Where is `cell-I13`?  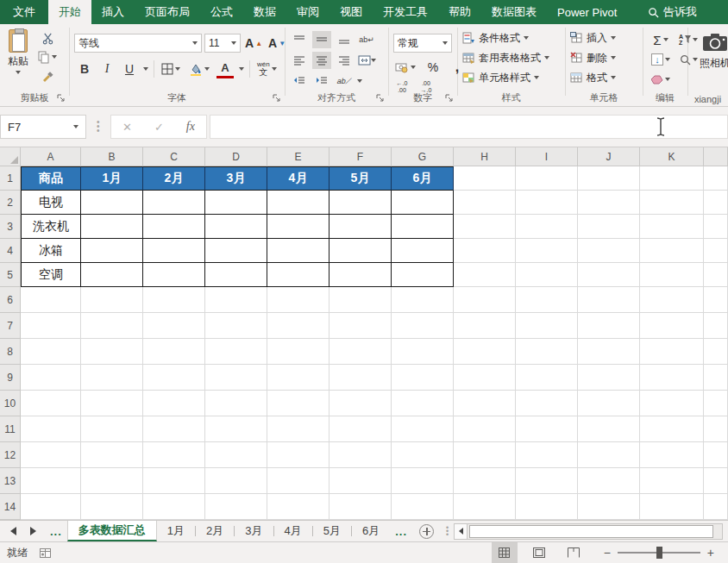 cell-I13 is located at coordinates (547, 481).